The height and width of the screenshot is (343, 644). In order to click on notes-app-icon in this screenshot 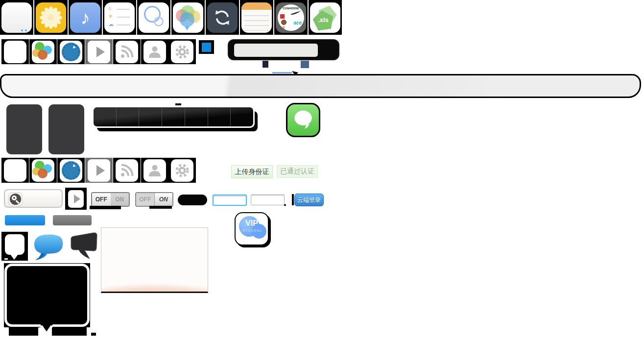, I will do `click(257, 18)`.